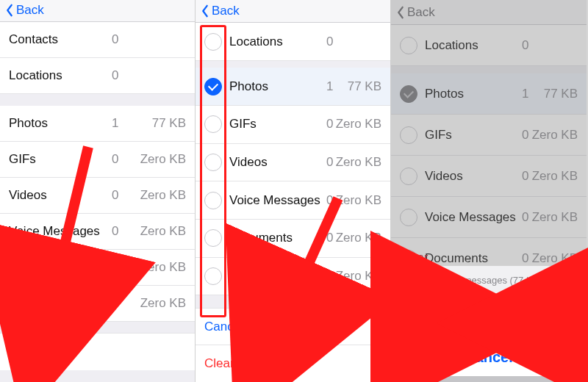  What do you see at coordinates (97, 40) in the screenshot?
I see `row-contacts: Contacts 0` at bounding box center [97, 40].